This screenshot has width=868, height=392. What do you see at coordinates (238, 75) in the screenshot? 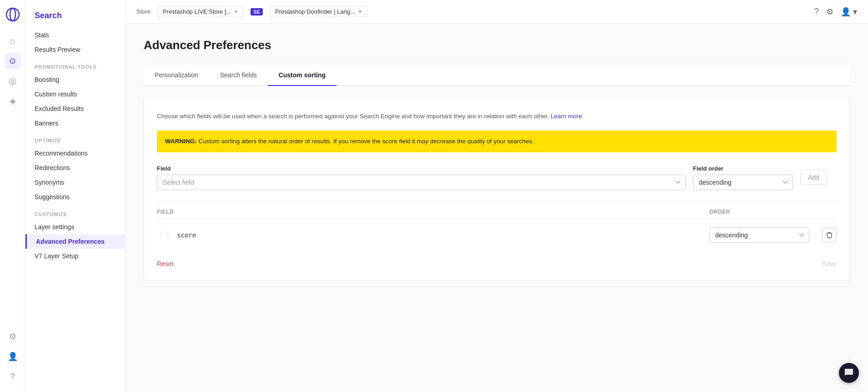
I see `tab-search-fields: Search fields` at bounding box center [238, 75].